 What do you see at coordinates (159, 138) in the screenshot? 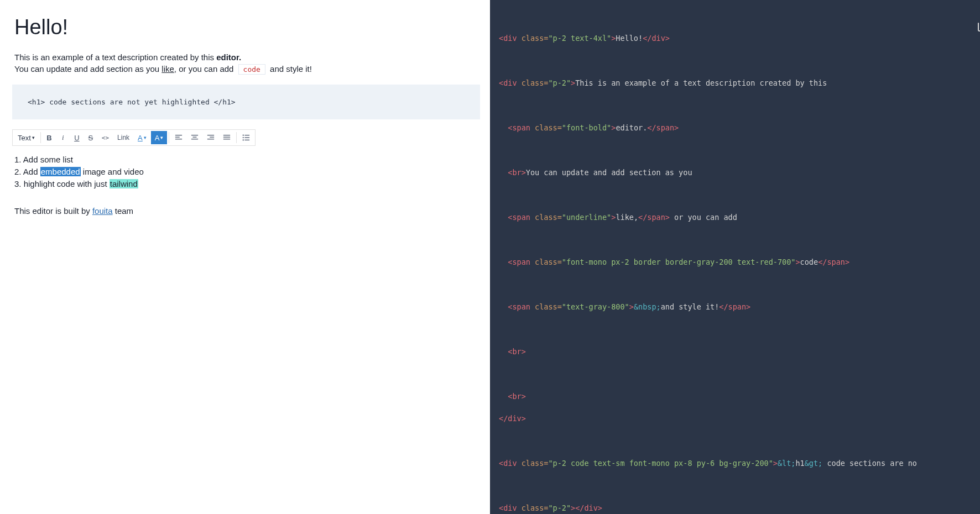
I see `bg-color-button: A▾` at bounding box center [159, 138].